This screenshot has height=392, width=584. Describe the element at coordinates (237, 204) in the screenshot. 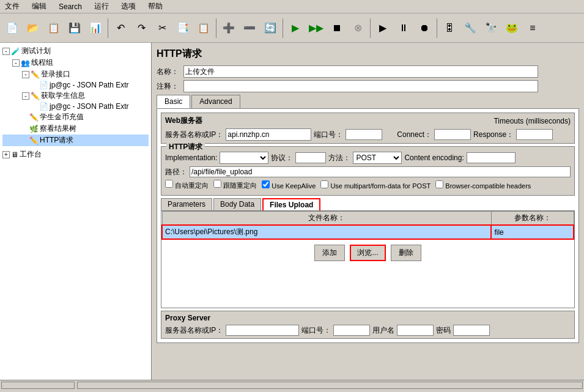

I see `inner-tab-body-data: Body Data` at that location.